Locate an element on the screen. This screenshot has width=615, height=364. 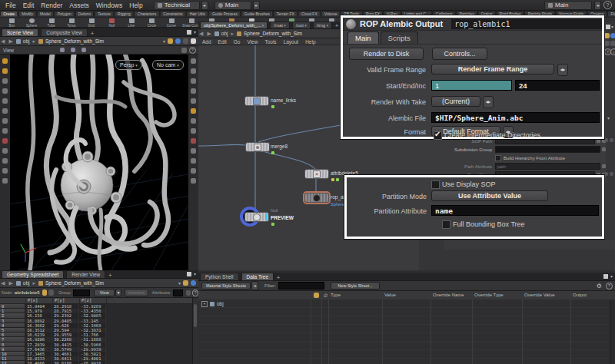
desktop-selector-right: Main is located at coordinates (568, 5).